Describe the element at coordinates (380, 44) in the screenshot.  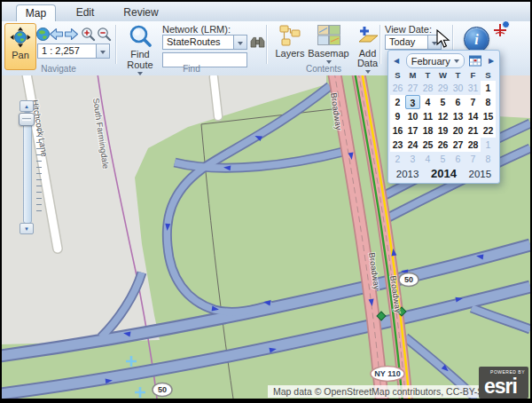
I see `group-separator` at that location.